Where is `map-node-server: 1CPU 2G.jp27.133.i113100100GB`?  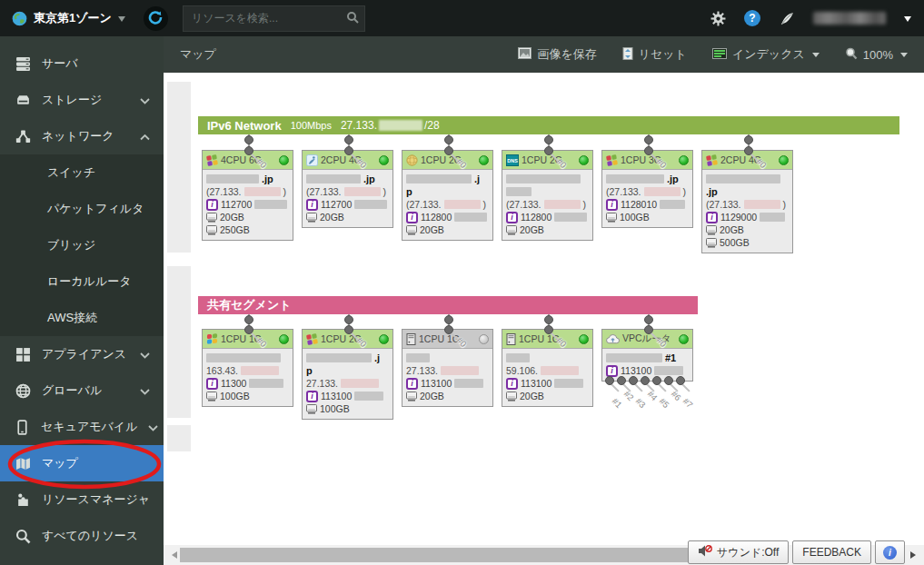
map-node-server: 1CPU 2G.jp27.133.i113100100GB is located at coordinates (347, 374).